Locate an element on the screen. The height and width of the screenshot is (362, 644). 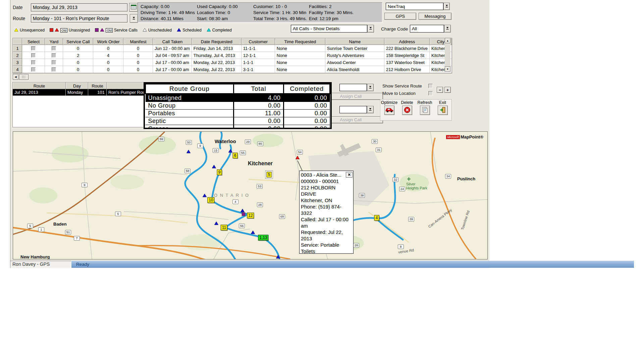
zoom-in-button: + is located at coordinates (447, 90).